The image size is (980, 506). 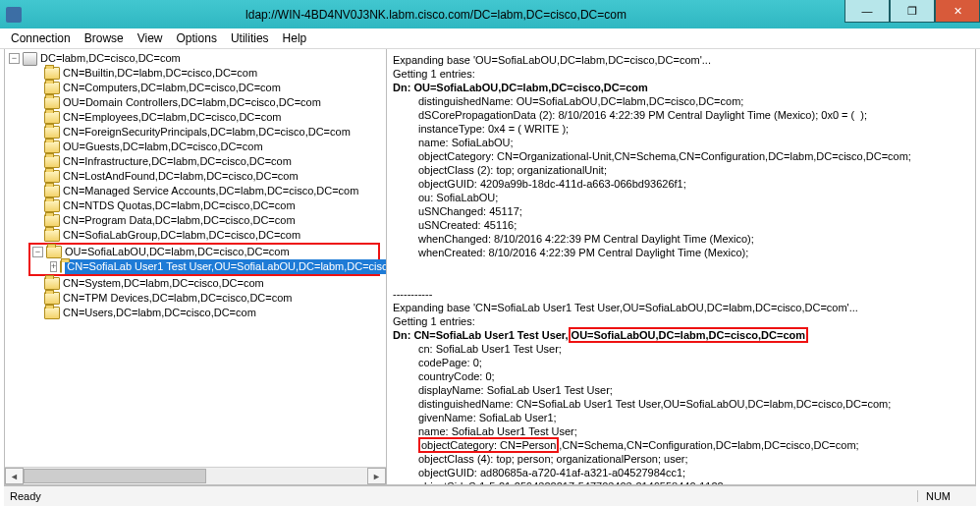 What do you see at coordinates (490, 39) in the screenshot?
I see `menubar: Connection Browse View Options Utilities…` at bounding box center [490, 39].